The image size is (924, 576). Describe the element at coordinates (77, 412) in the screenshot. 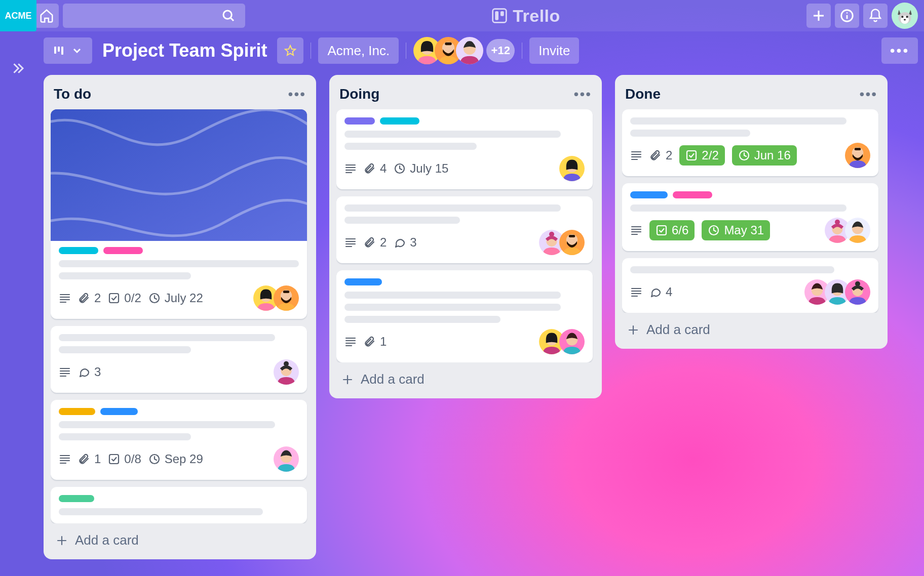

I see `label-yellow` at that location.